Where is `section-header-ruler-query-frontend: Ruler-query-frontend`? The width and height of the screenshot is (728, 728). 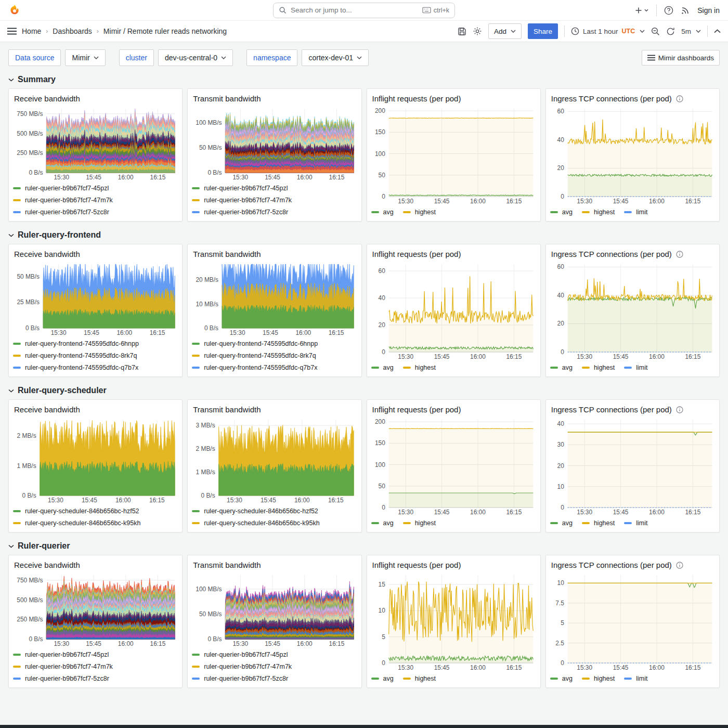
section-header-ruler-query-frontend: Ruler-query-frontend is located at coordinates (364, 235).